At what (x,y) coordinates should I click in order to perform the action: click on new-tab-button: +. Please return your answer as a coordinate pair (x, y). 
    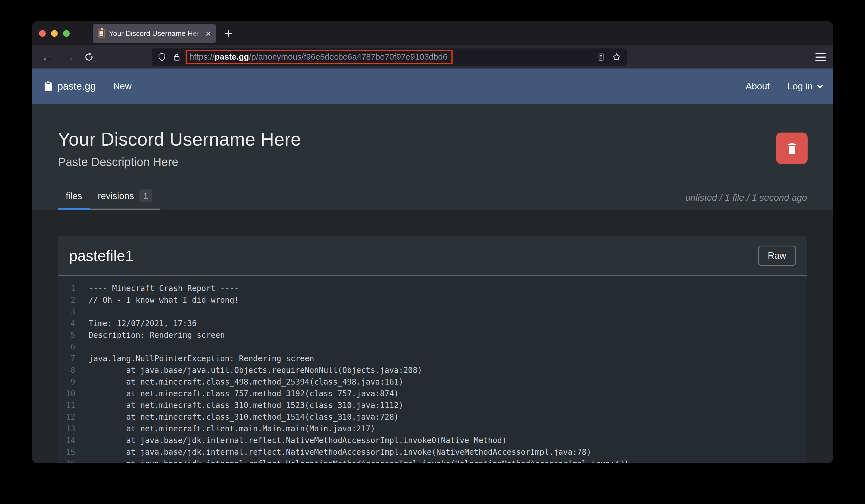
    Looking at the image, I should click on (229, 34).